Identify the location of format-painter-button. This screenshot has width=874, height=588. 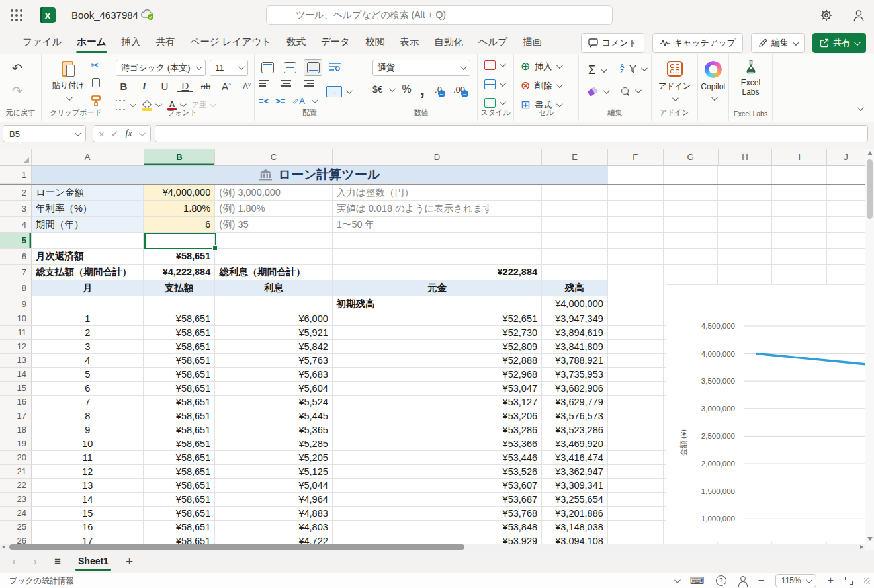
(96, 102).